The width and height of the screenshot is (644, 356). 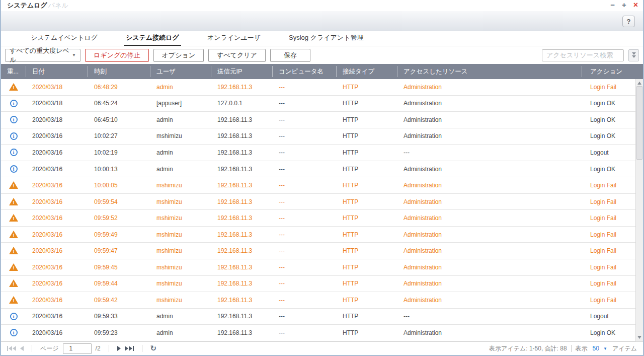 What do you see at coordinates (237, 55) in the screenshot?
I see `clear-all-button: すべてクリア` at bounding box center [237, 55].